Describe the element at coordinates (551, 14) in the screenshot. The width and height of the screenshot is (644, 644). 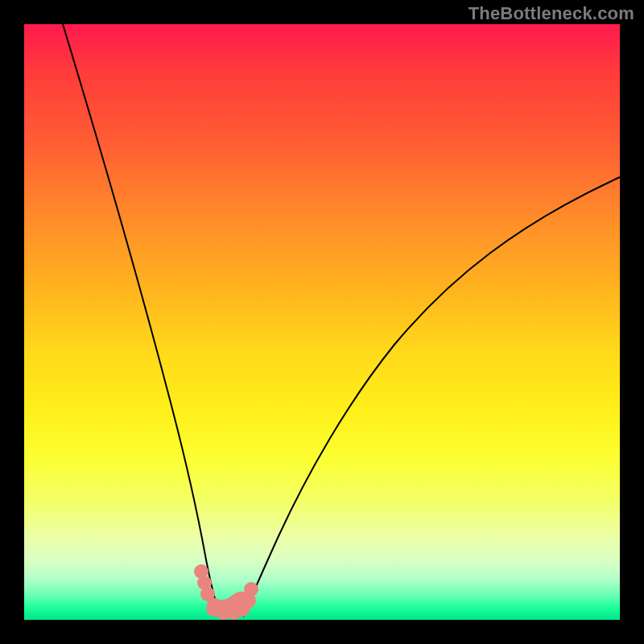
I see `watermark-text: TheBottleneck.com` at that location.